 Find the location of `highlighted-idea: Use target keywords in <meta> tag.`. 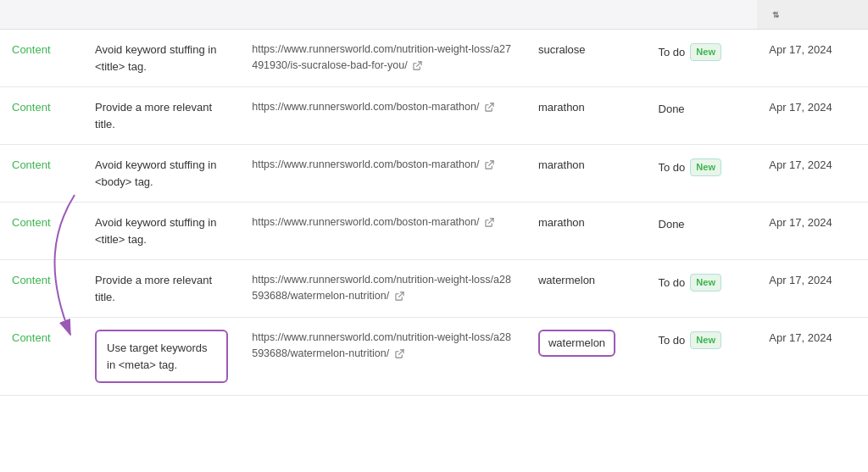

highlighted-idea: Use target keywords in <meta> tag. is located at coordinates (161, 356).